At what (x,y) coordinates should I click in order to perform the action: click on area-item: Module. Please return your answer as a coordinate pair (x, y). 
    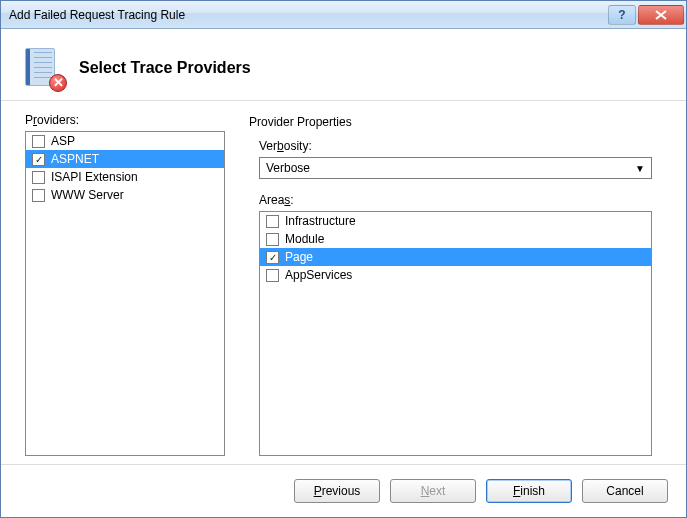
    Looking at the image, I should click on (456, 239).